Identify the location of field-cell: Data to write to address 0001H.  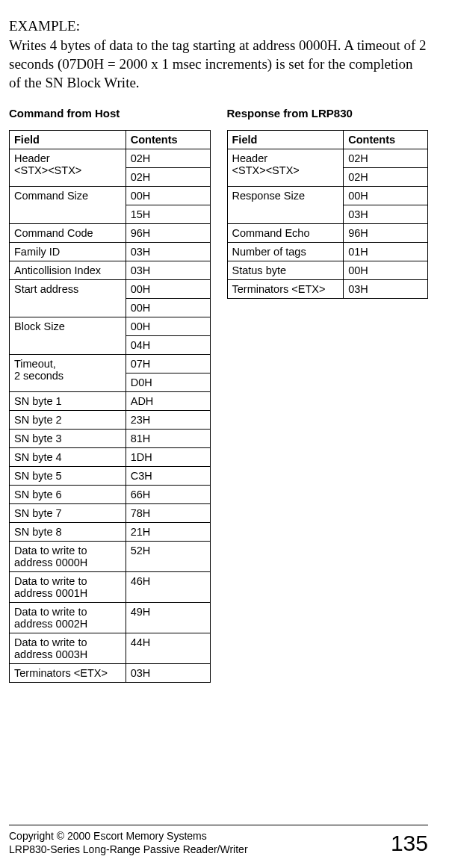
(68, 587).